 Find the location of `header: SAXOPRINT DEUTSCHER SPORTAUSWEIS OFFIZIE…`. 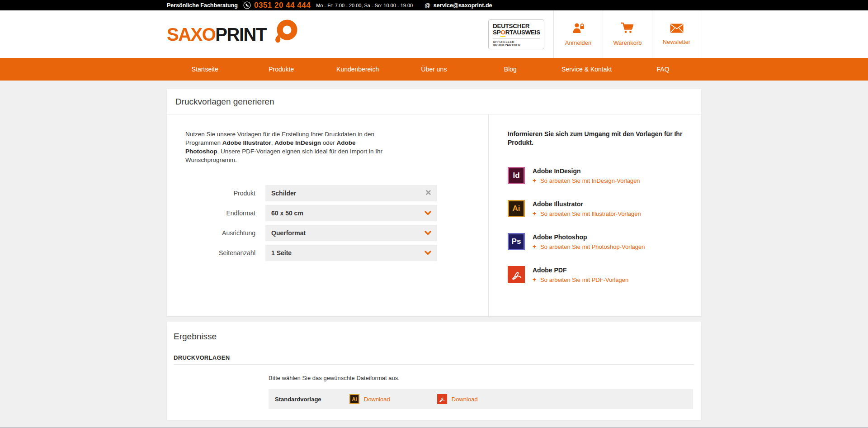

header: SAXOPRINT DEUTSCHER SPORTAUSWEIS OFFIZIE… is located at coordinates (434, 34).